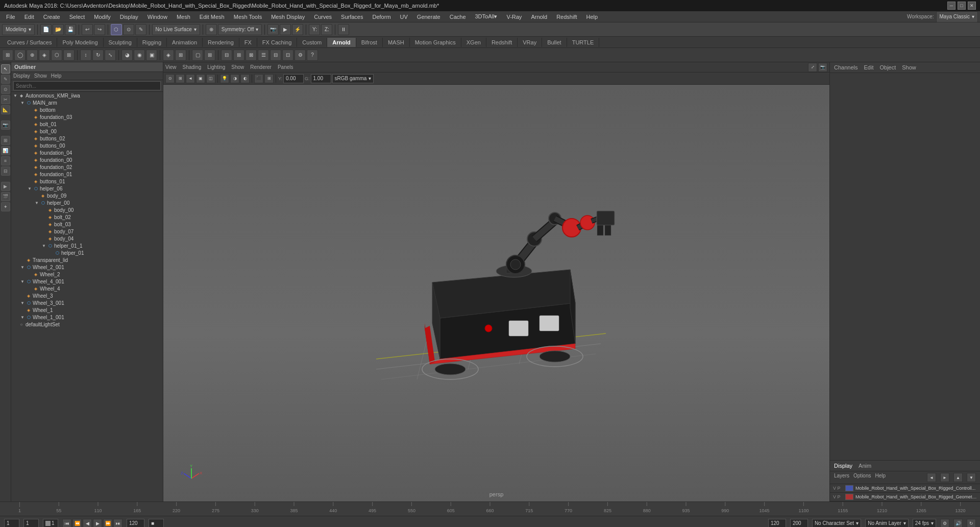  Describe the element at coordinates (951, 6) in the screenshot. I see `minimize-button: ─` at that location.